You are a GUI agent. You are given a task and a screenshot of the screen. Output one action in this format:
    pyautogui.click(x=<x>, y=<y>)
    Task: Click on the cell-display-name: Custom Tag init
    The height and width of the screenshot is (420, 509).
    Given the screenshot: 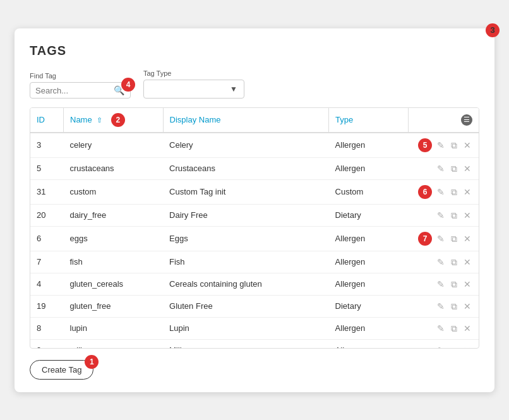 What is the action you would take?
    pyautogui.click(x=246, y=192)
    